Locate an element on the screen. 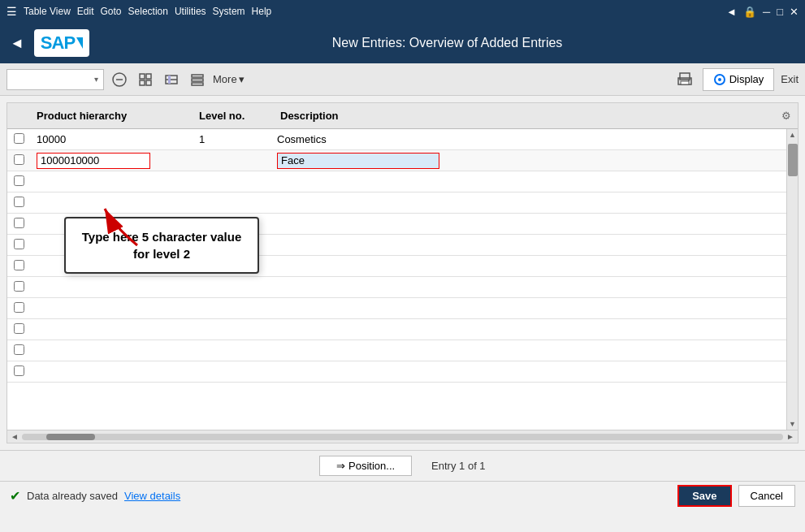 The height and width of the screenshot is (532, 805). settings-icon: ⚙ is located at coordinates (786, 115).